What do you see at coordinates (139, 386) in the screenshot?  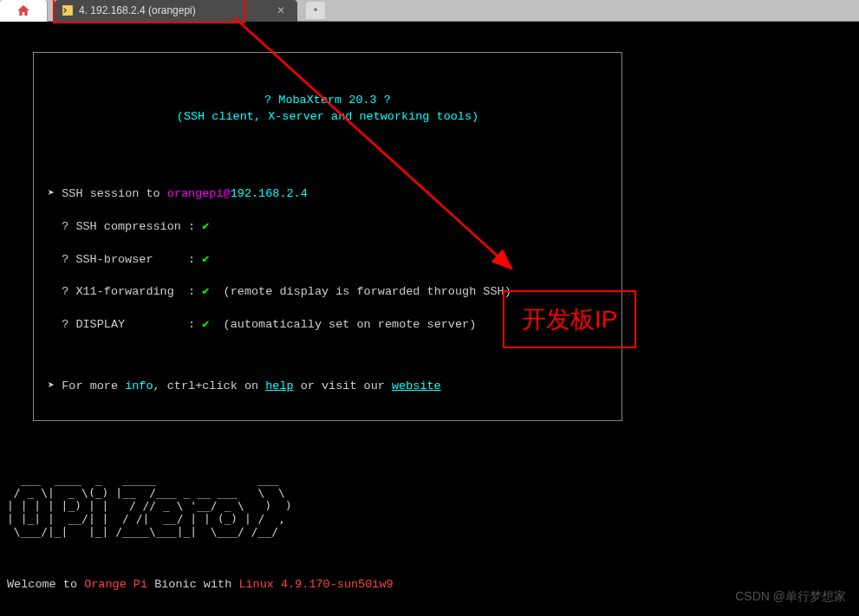 I see `info-link: info` at bounding box center [139, 386].